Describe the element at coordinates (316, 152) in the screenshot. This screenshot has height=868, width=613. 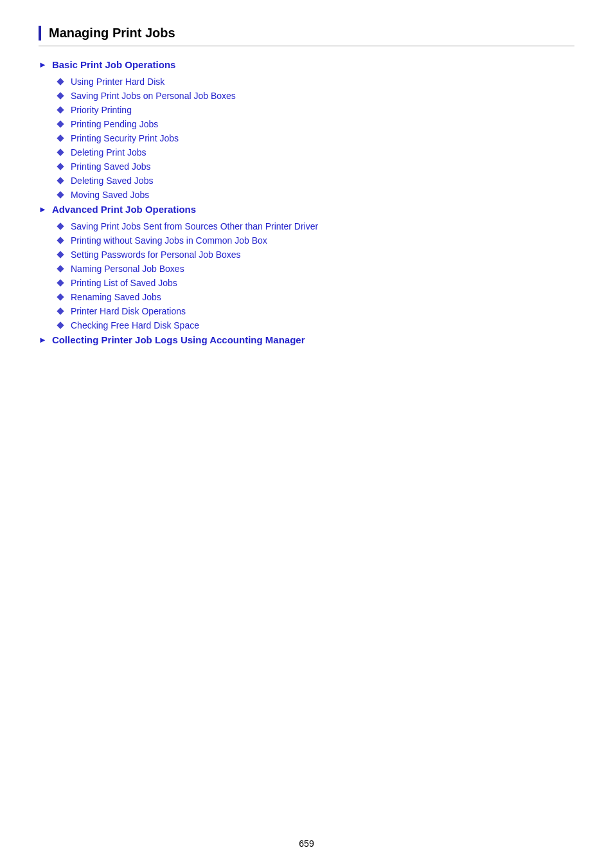
I see `list-item: Deleting Print Jobs` at that location.